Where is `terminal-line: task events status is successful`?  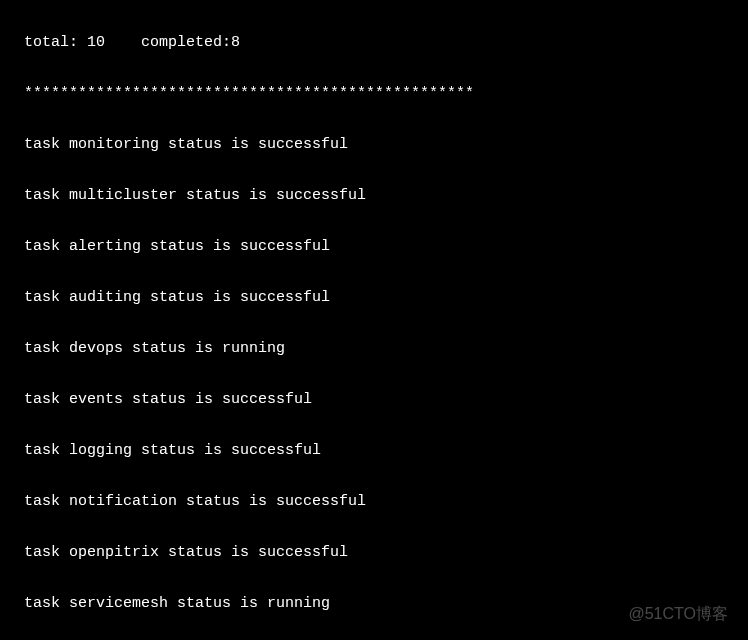
terminal-line: task events status is successful is located at coordinates (374, 400).